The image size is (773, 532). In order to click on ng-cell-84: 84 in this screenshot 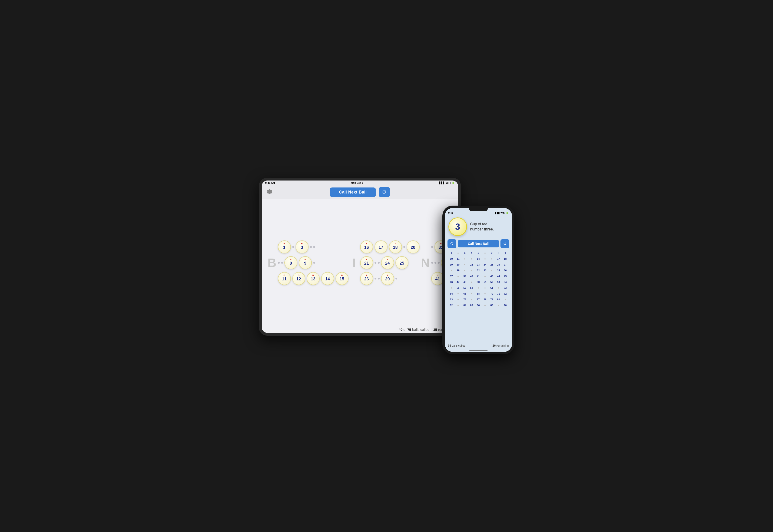, I will do `click(465, 305)`.